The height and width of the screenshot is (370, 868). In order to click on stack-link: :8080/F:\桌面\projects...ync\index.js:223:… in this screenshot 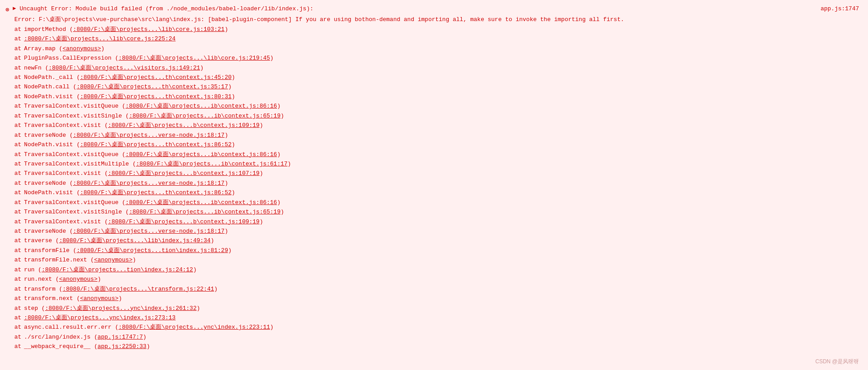, I will do `click(194, 327)`.